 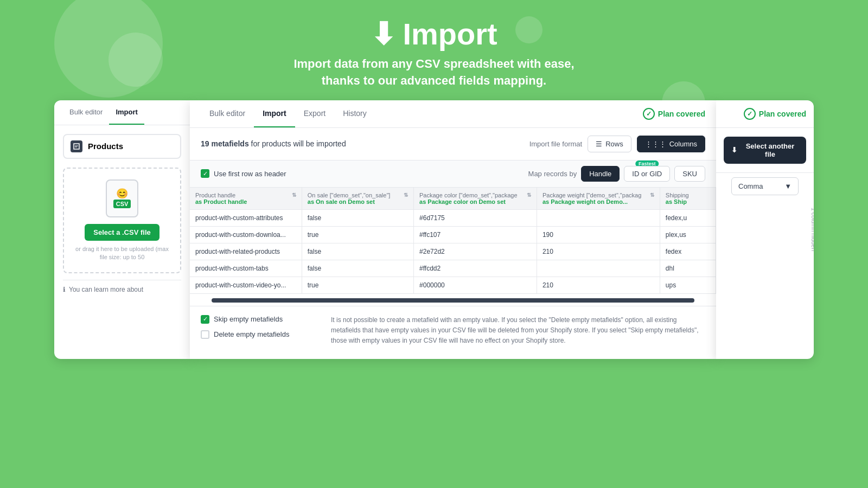 I want to click on import-table-wrapper: Product handle as Product handle ⇅ On sa…, so click(x=453, y=247).